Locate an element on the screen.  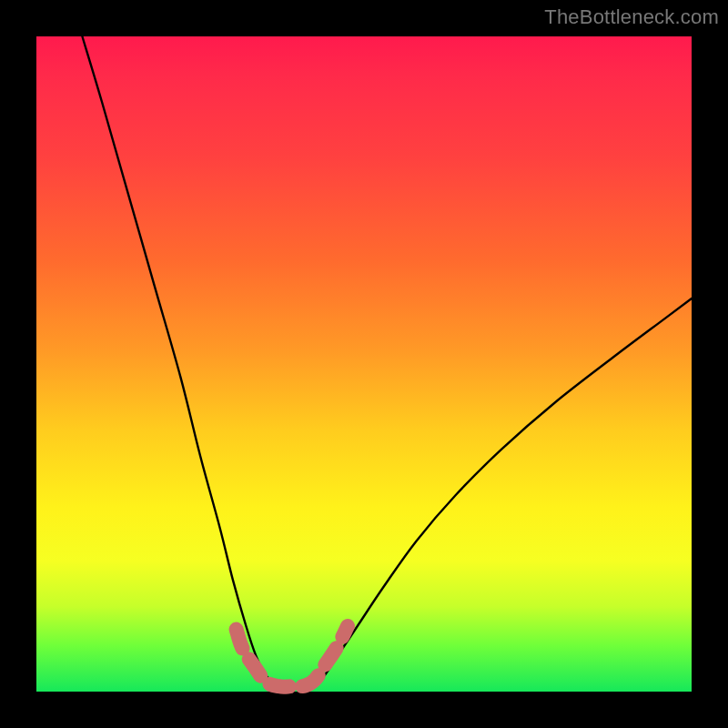
watermark-text: TheBottleneck.com is located at coordinates (632, 17).